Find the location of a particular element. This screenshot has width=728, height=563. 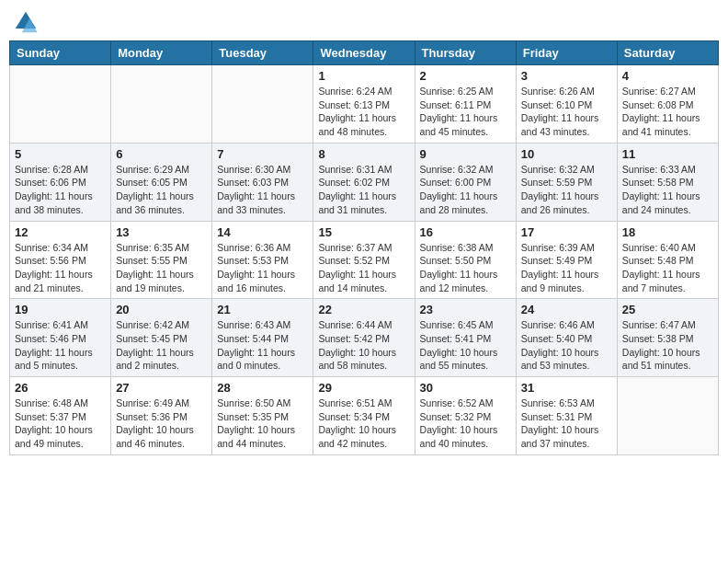

day-detail: Sunrise: 6:50 AM Sunset: 5:35 PM Dayligh… is located at coordinates (263, 423).